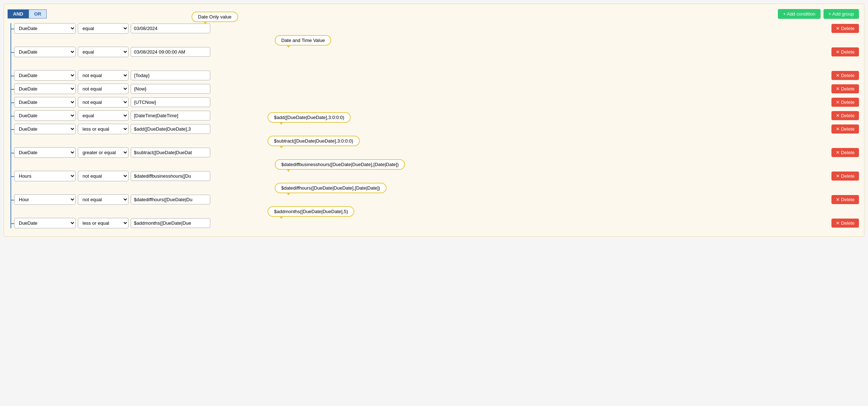 Image resolution: width=868 pixels, height=406 pixels. Describe the element at coordinates (103, 52) in the screenshot. I see `operator-select-1: equal not equal less or equal greater or…` at that location.